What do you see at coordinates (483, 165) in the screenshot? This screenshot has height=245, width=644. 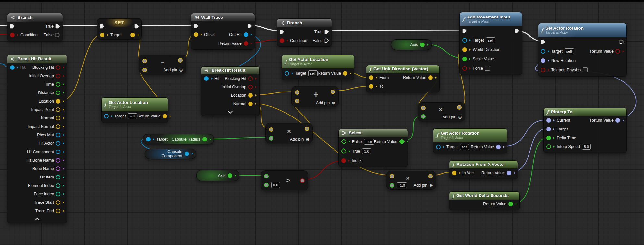 I see `node-header: ƒRotation From X Vector` at bounding box center [483, 165].